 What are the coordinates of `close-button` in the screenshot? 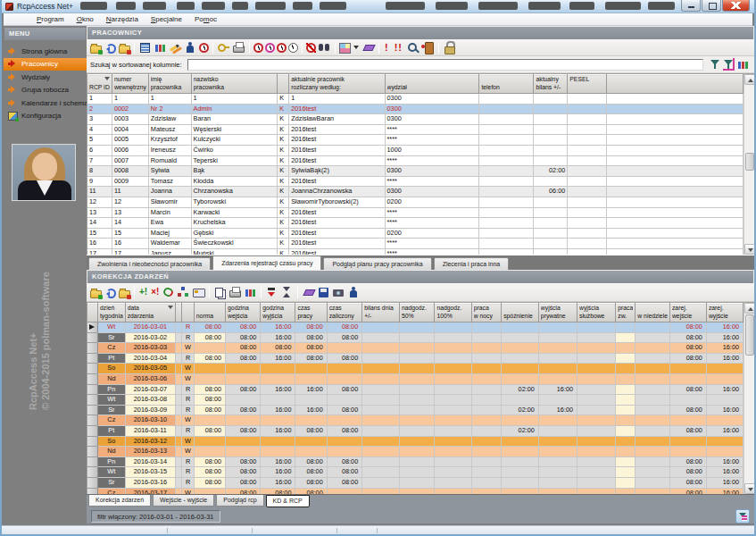 It's located at (735, 5).